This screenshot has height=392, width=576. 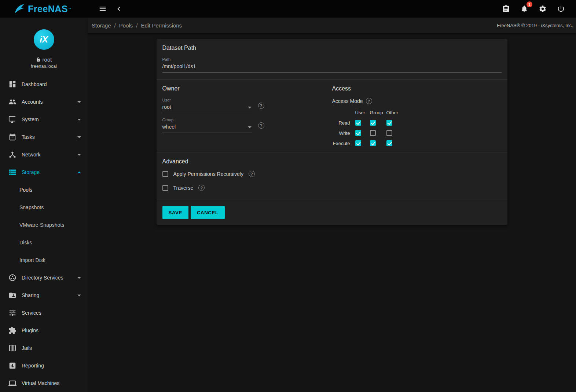 I want to click on execute-user-checkbox, so click(x=358, y=143).